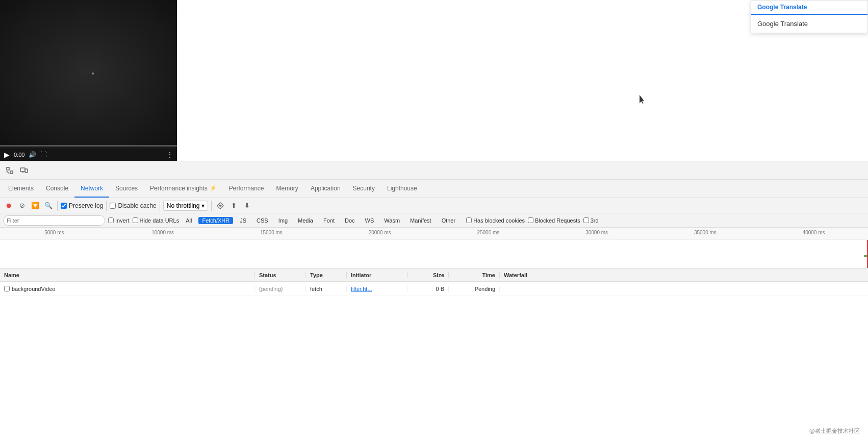  Describe the element at coordinates (54, 221) in the screenshot. I see `filter-input` at that location.